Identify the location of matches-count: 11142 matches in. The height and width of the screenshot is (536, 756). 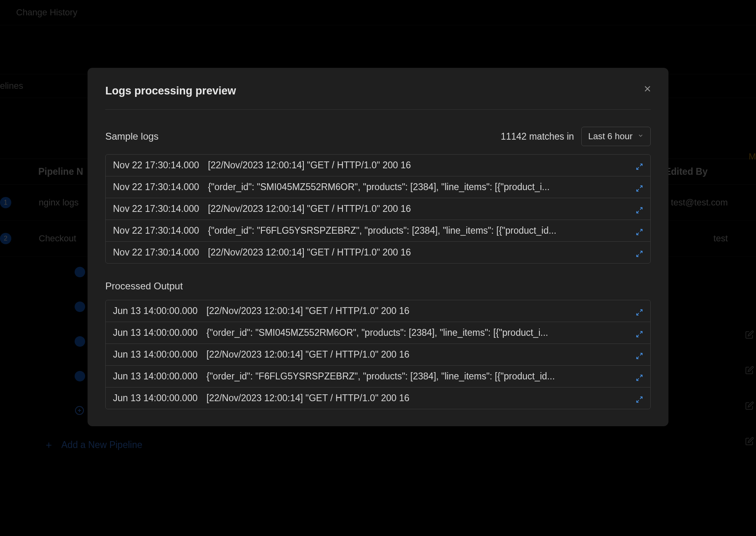
(537, 136).